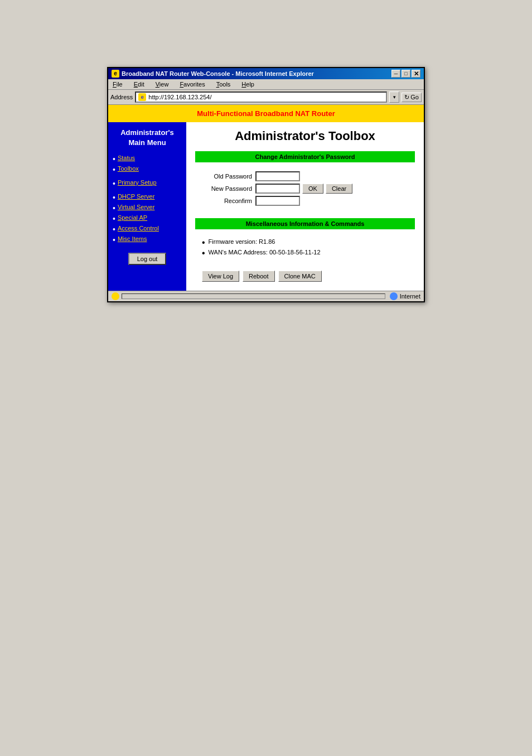 This screenshot has height=756, width=532. I want to click on reconfirm-label: Reconfirm, so click(227, 201).